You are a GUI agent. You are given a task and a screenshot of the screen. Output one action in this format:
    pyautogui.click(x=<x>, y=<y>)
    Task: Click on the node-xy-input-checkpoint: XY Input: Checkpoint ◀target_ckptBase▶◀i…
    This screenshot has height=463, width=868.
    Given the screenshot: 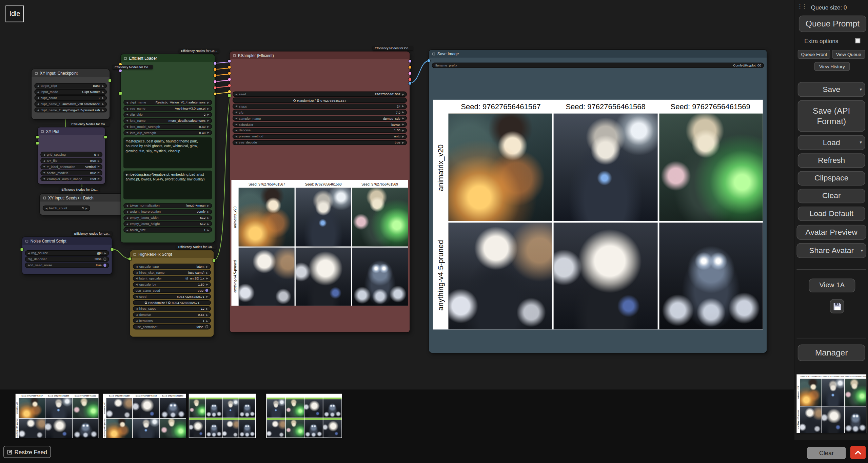 What is the action you would take?
    pyautogui.click(x=71, y=94)
    